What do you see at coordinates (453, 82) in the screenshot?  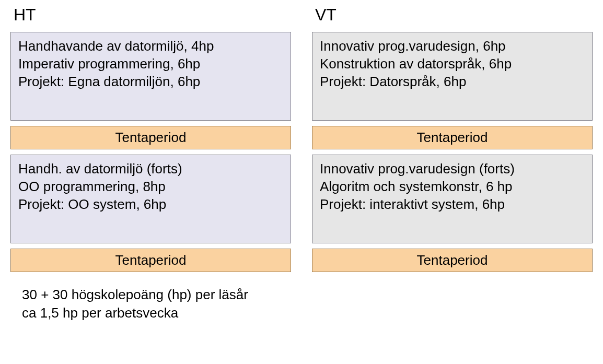 I see `course-line: Projekt: Datorspråk, 6hp` at bounding box center [453, 82].